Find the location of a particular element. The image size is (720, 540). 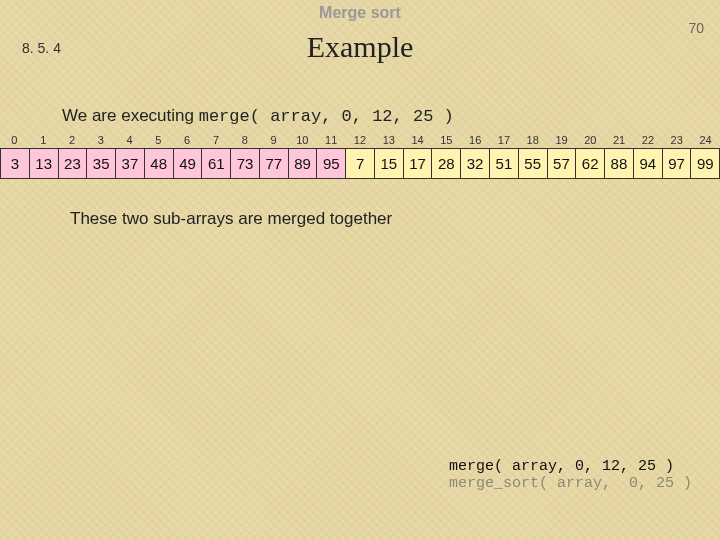

header-title: Merge sort is located at coordinates (360, 11).